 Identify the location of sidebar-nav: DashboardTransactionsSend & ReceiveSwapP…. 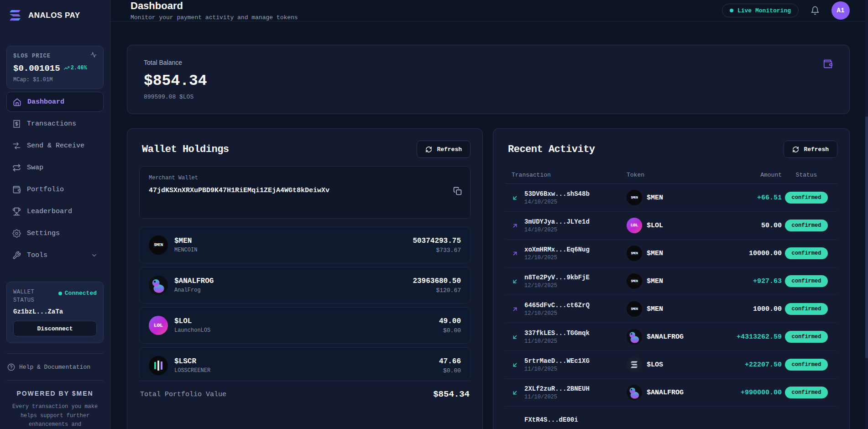
(55, 178).